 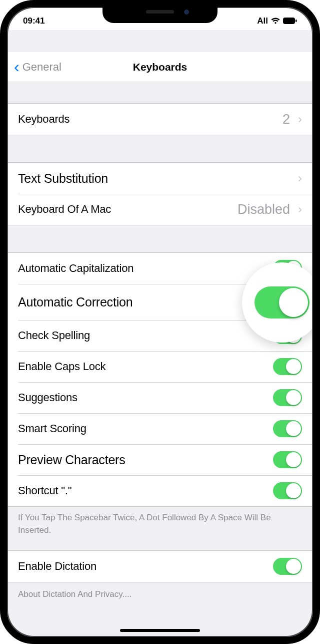 What do you see at coordinates (52, 429) in the screenshot?
I see `cell-label: Smart Scoring` at bounding box center [52, 429].